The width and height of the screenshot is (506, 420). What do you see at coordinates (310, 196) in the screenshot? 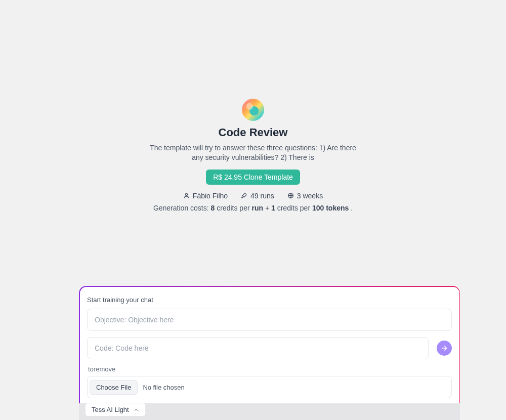
I see `created-age: 3 weeks` at bounding box center [310, 196].